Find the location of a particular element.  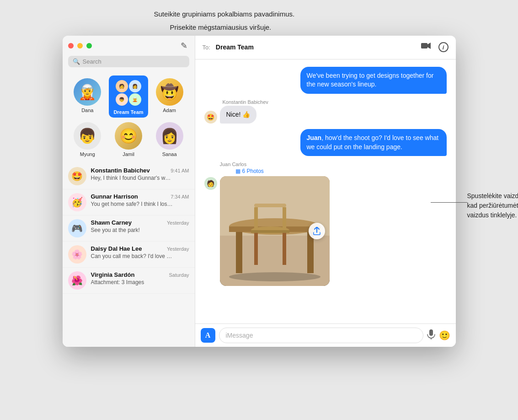

contact-dreamteam: 🧑 👩 👦 🧝 Dream Team is located at coordinates (128, 97).